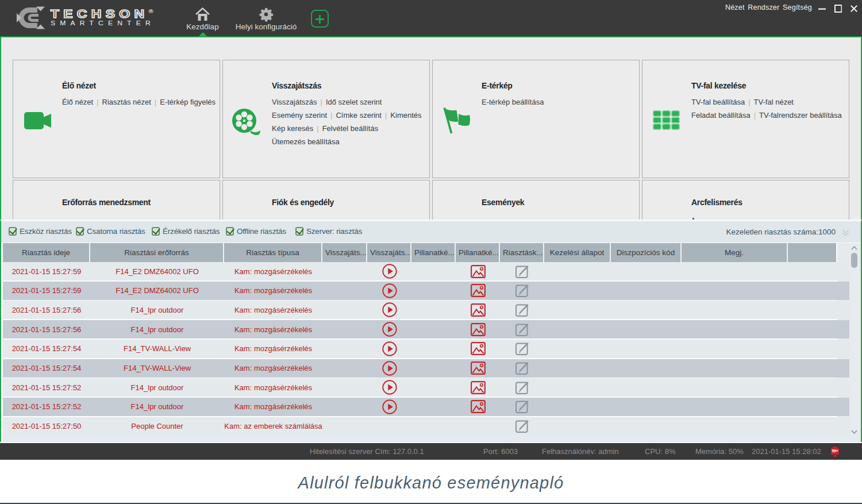 This screenshot has width=862, height=504. Describe the element at coordinates (834, 451) in the screenshot. I see `svg-text: 99+` at that location.